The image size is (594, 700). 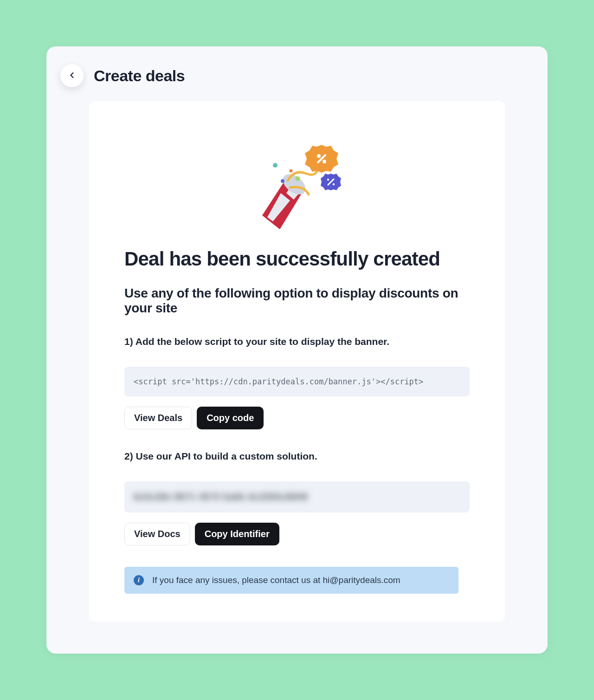 What do you see at coordinates (158, 418) in the screenshot?
I see `view-deals-button: View Deals` at bounding box center [158, 418].